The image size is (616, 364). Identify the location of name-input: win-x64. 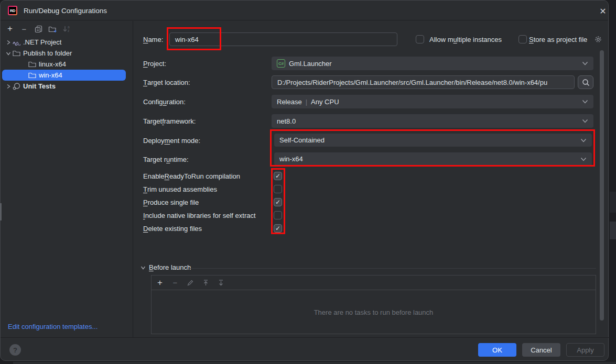
(283, 39).